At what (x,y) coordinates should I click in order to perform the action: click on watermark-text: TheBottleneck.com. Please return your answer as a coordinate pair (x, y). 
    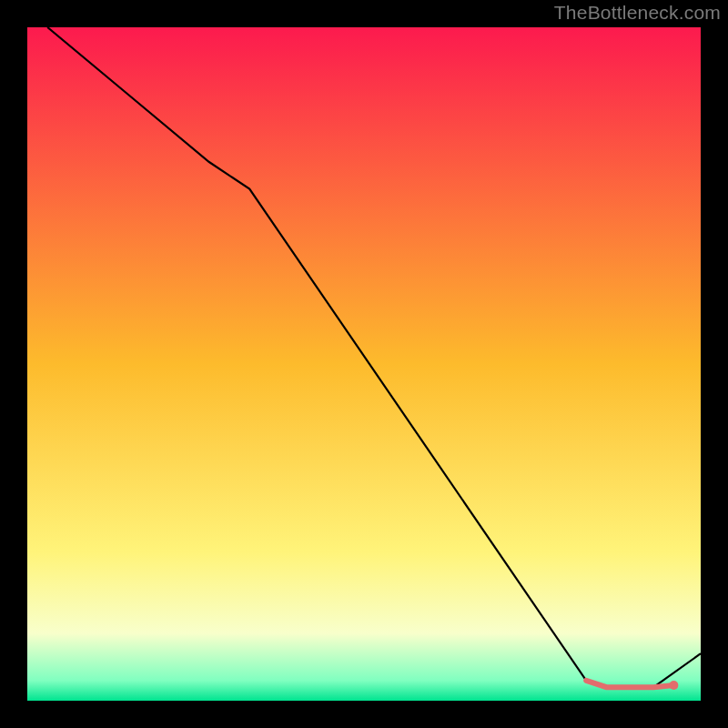
    Looking at the image, I should click on (637, 13).